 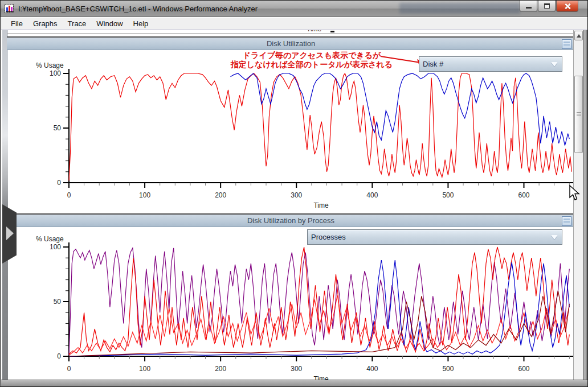 What do you see at coordinates (291, 220) in the screenshot?
I see `panel-header-disk-by-process: Disk Utilization by Process` at bounding box center [291, 220].